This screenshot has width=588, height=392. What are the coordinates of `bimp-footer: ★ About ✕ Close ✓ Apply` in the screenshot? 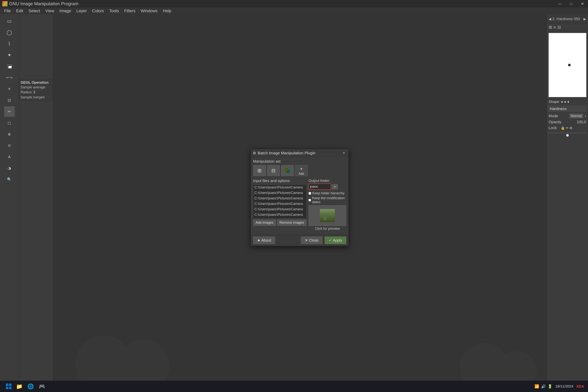 It's located at (300, 240).